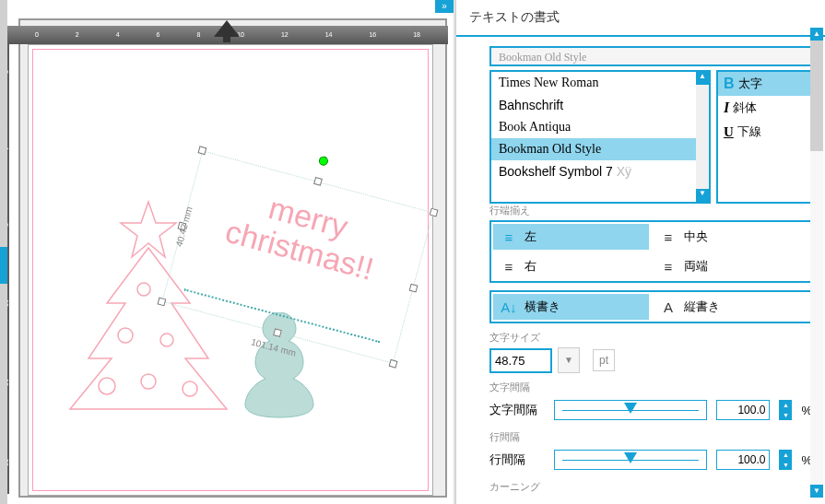 The width and height of the screenshot is (825, 504). I want to click on align-center-icon: ≡, so click(668, 238).